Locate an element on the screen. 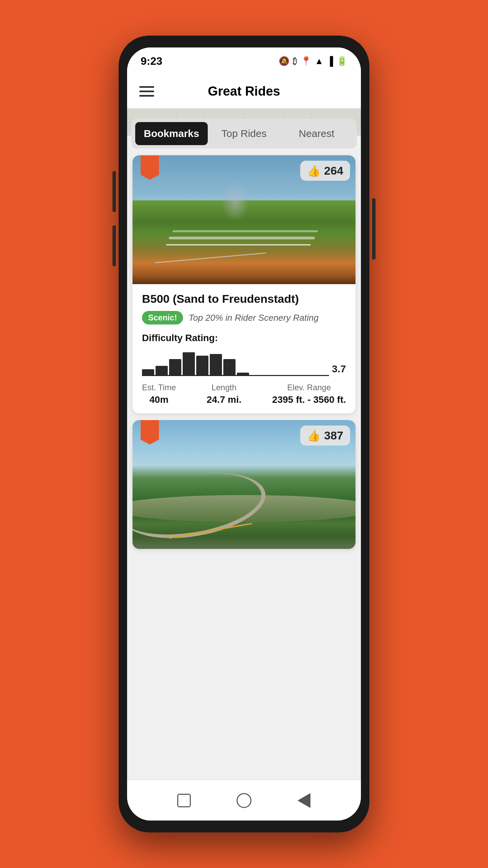 Image resolution: width=488 pixels, height=868 pixels. chart-rating-1: 3.7 is located at coordinates (339, 369).